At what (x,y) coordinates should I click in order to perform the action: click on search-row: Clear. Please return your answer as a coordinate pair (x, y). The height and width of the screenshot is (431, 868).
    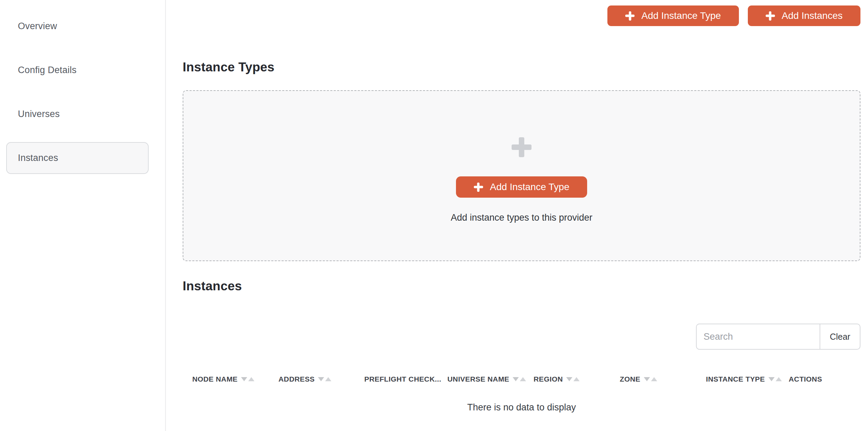
    Looking at the image, I should click on (522, 337).